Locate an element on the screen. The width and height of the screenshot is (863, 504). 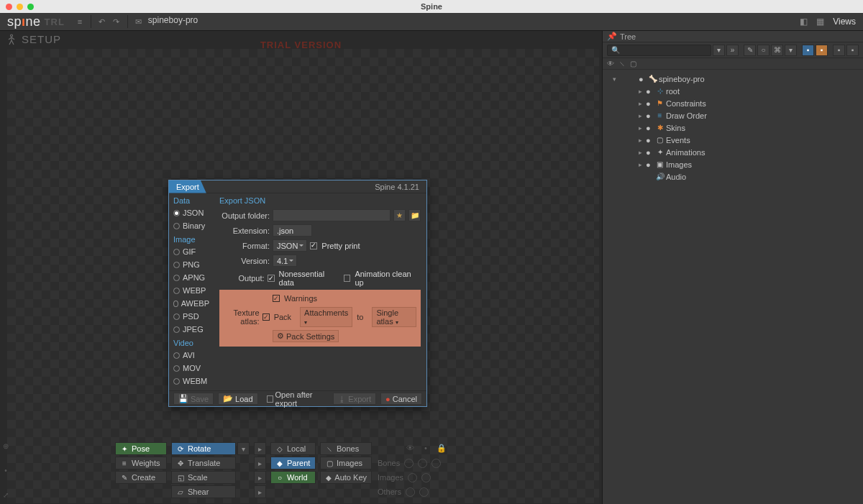
output-folder-input is located at coordinates (332, 216).